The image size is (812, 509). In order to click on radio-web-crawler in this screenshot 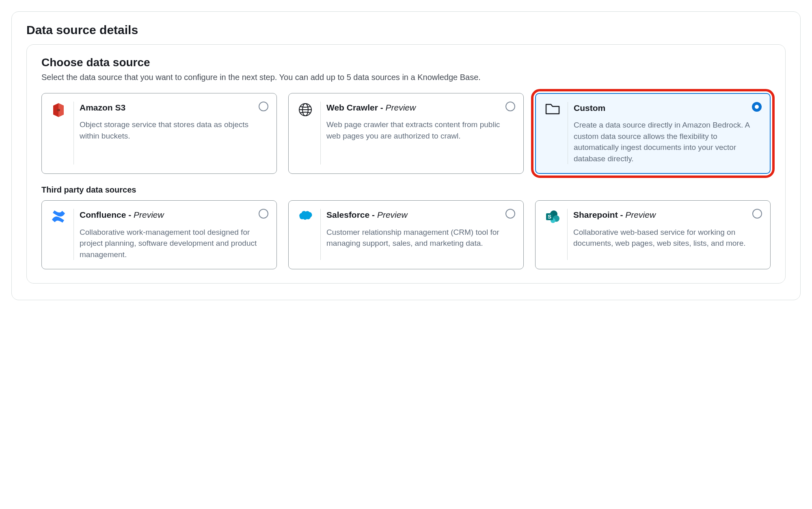, I will do `click(510, 106)`.